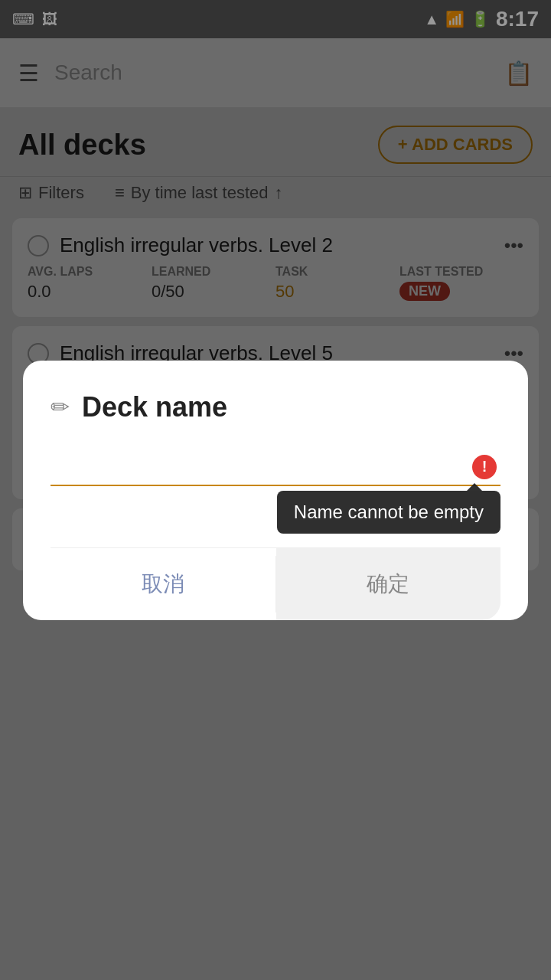  Describe the element at coordinates (276, 407) in the screenshot. I see `modal-title-row: ✏ Deck name` at that location.